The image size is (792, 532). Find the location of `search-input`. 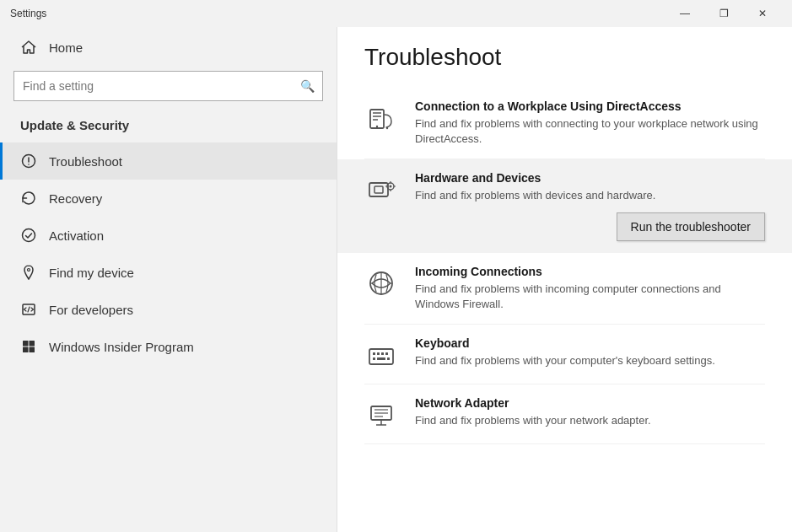

search-input is located at coordinates (169, 86).